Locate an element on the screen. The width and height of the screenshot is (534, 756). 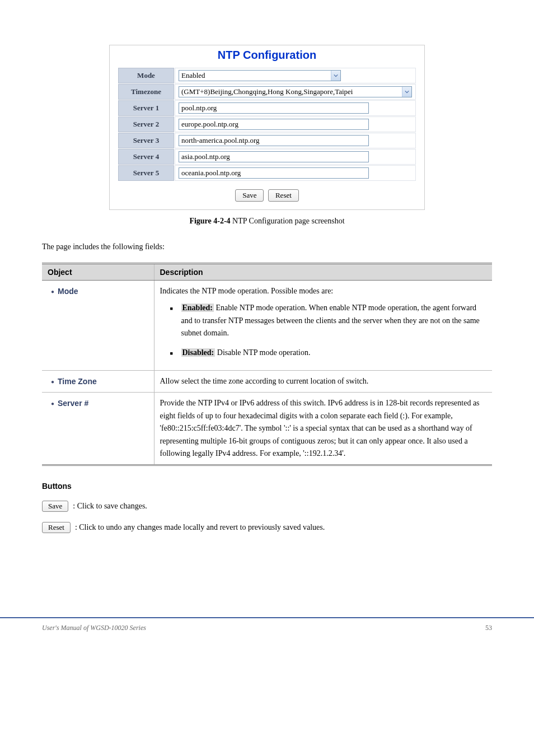
col-header-object: Object is located at coordinates (98, 272).